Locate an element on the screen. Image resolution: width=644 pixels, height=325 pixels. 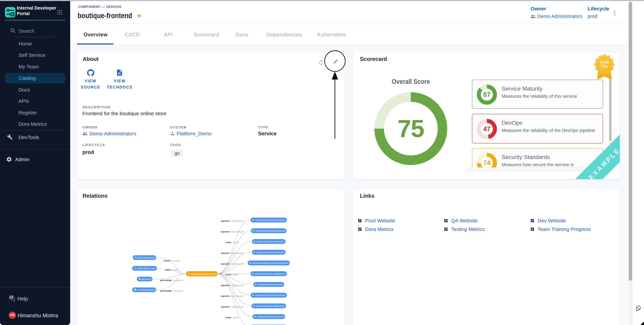
svg-text: component:boutique-cartservice is located at coordinates (270, 317).